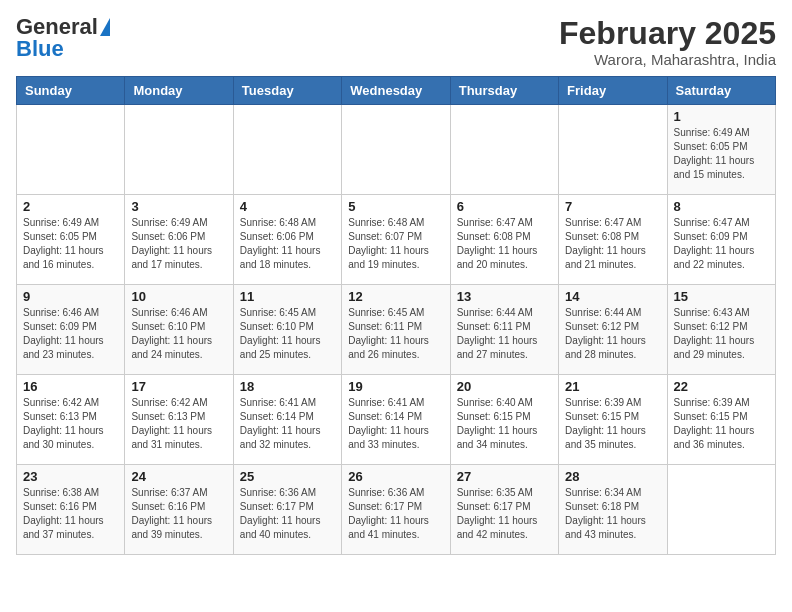  I want to click on calendar-cell: 27Sunrise: 6:35 AM Sunset: 6:17 PM Dayli…, so click(504, 510).